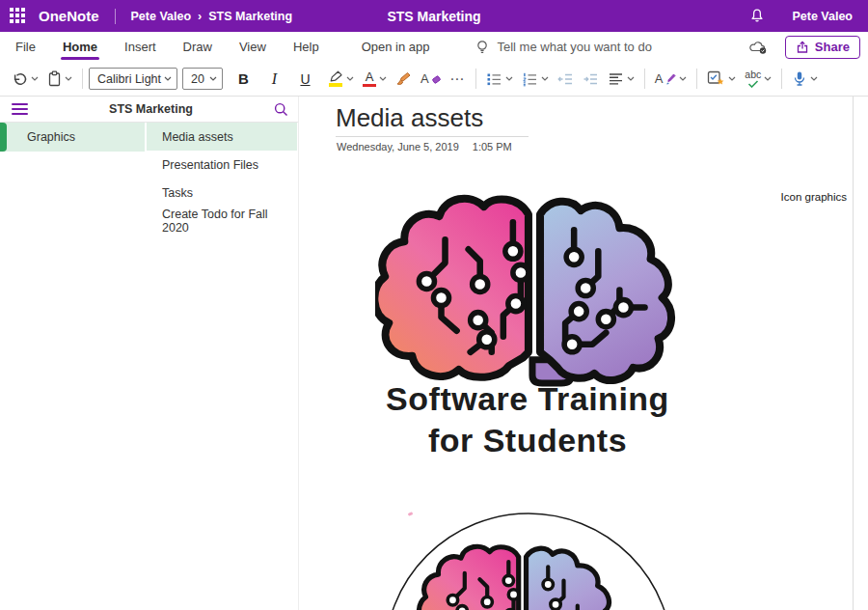  Describe the element at coordinates (222, 193) in the screenshot. I see `page-item: Tasks` at that location.